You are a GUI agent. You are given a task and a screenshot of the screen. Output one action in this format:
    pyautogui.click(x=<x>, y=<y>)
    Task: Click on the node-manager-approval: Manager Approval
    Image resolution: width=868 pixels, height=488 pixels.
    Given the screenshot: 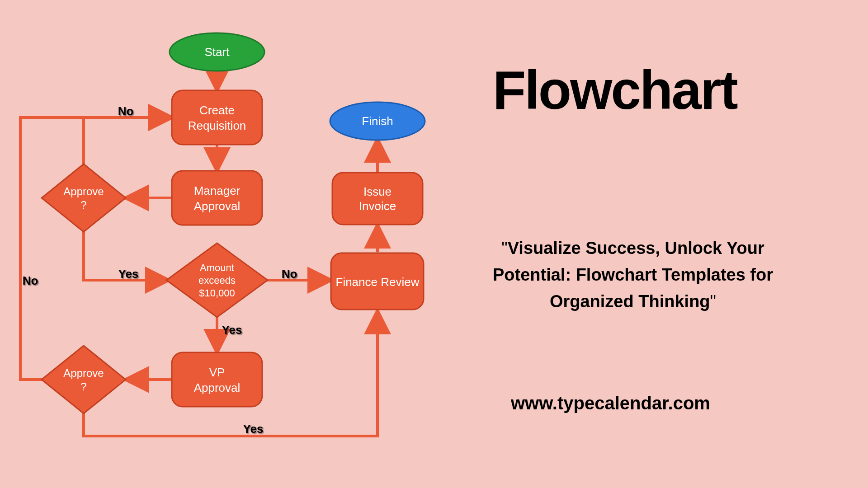 What is the action you would take?
    pyautogui.click(x=217, y=198)
    